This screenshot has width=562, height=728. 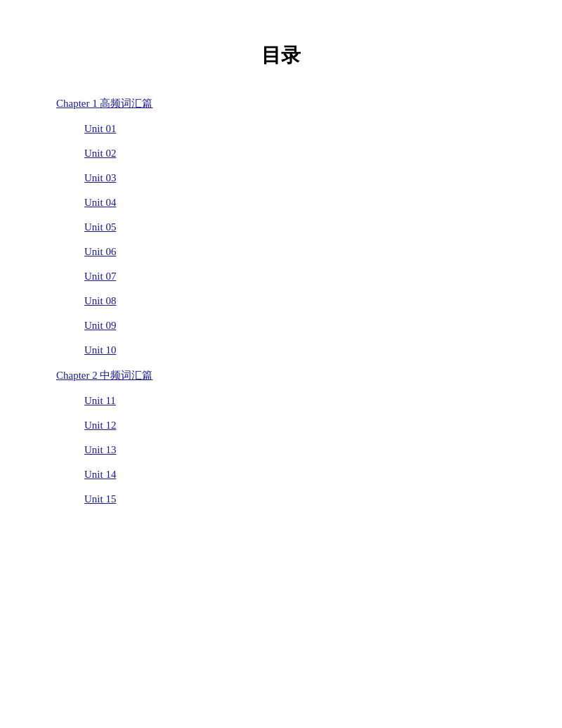 What do you see at coordinates (295, 277) in the screenshot?
I see `unit-link-unit07: Unit 07` at bounding box center [295, 277].